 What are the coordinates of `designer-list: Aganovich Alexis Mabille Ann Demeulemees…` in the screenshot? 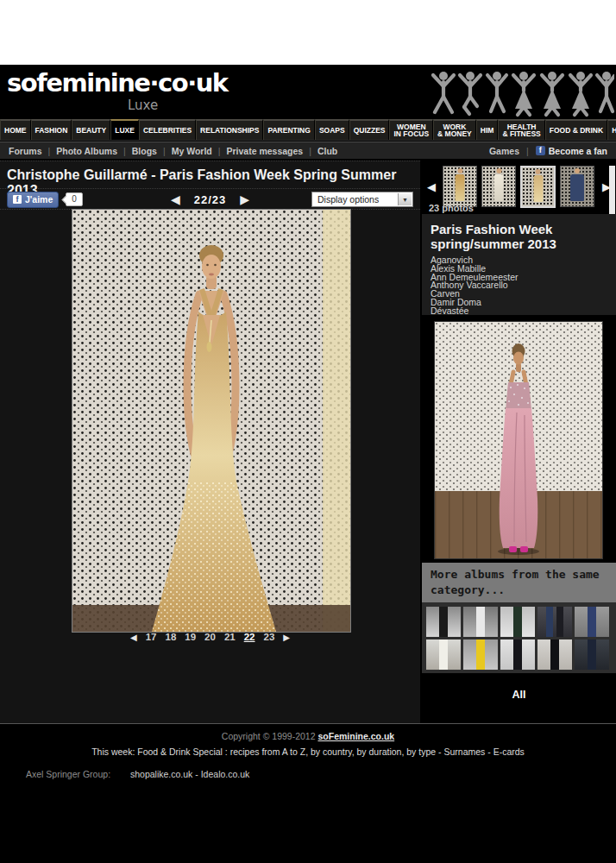 It's located at (519, 287).